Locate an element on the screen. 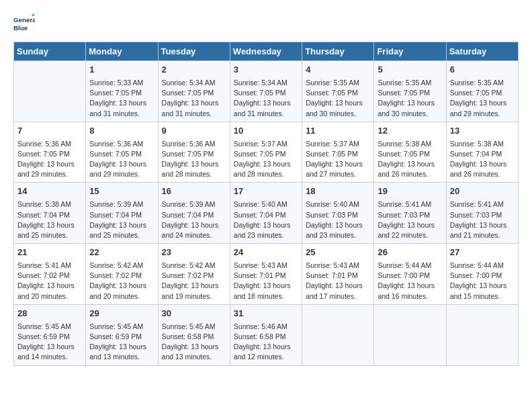  day-number: 18 is located at coordinates (338, 192).